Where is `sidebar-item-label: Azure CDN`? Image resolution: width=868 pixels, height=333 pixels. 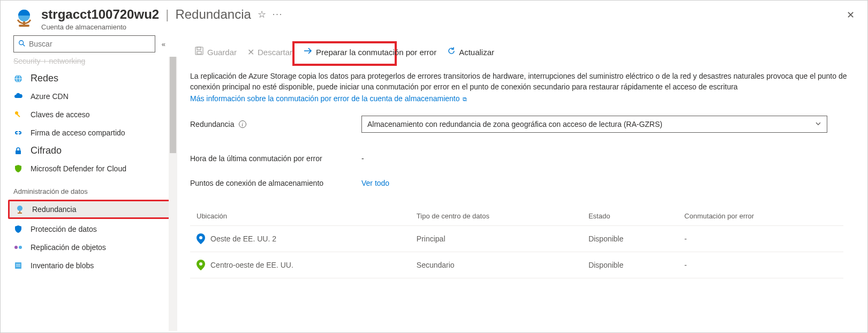
sidebar-item-label: Azure CDN is located at coordinates (49, 96).